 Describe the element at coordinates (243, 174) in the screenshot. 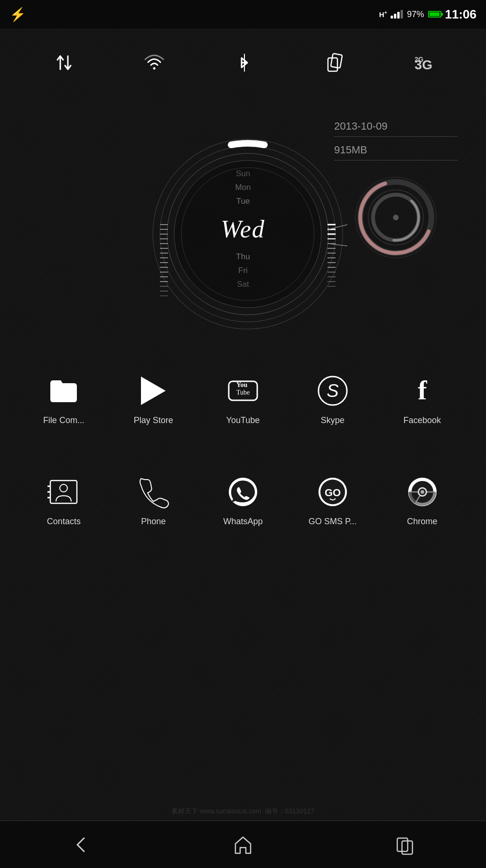

I see `day-sun: Sun` at that location.